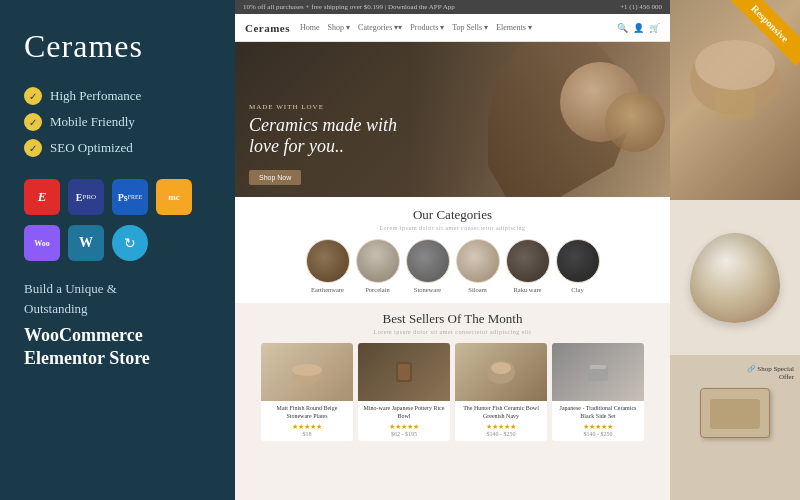 Image resolution: width=800 pixels, height=500 pixels. Describe the element at coordinates (339, 28) in the screenshot. I see `nav-link: Shop ▾` at that location.